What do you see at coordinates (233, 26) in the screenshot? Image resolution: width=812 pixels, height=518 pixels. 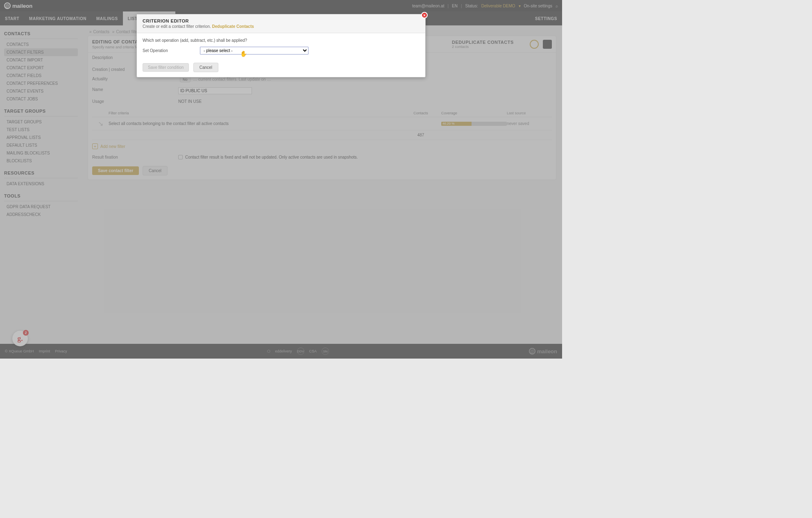 I see `modal-subtitle-link: Deduplicate Contacts` at bounding box center [233, 26].